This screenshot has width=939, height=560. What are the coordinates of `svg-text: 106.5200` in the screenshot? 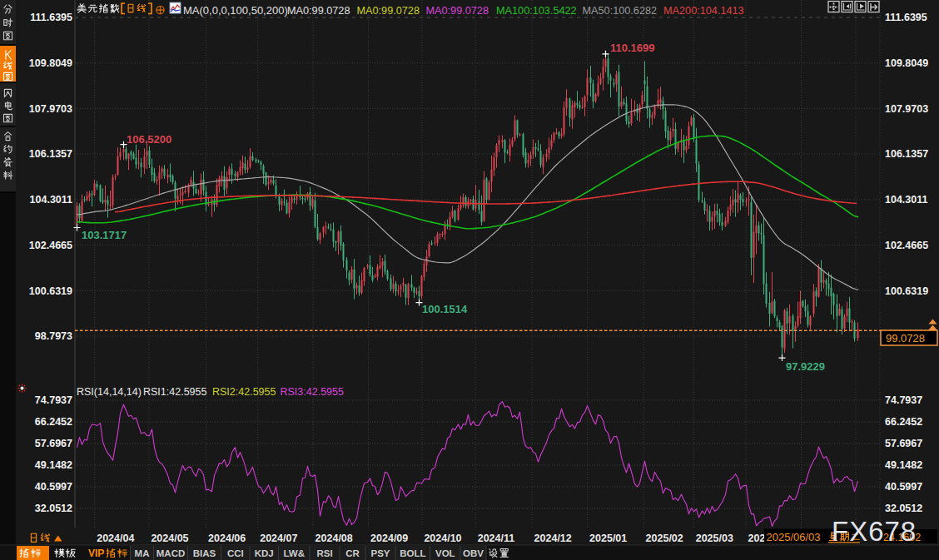 It's located at (149, 140).